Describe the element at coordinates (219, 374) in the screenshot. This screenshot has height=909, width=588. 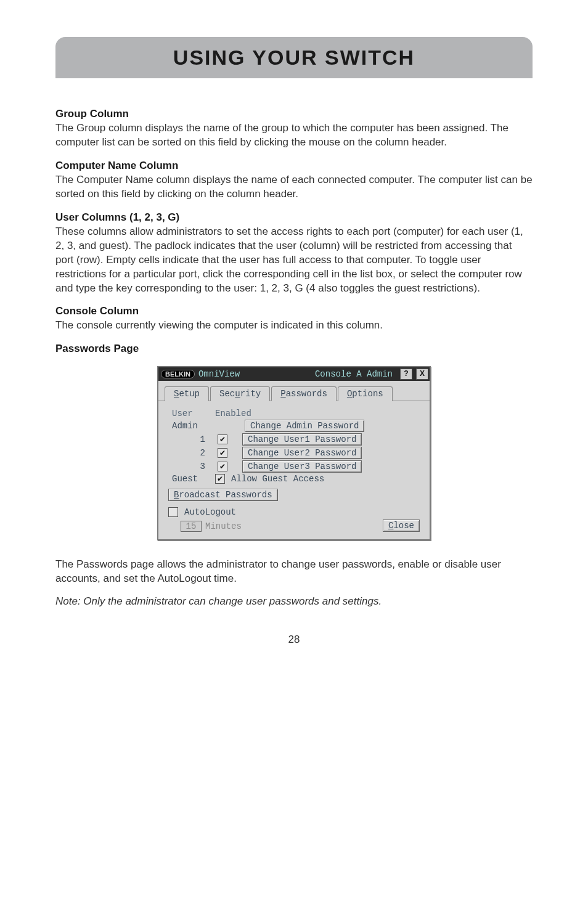
I see `product-name: OmniView` at that location.